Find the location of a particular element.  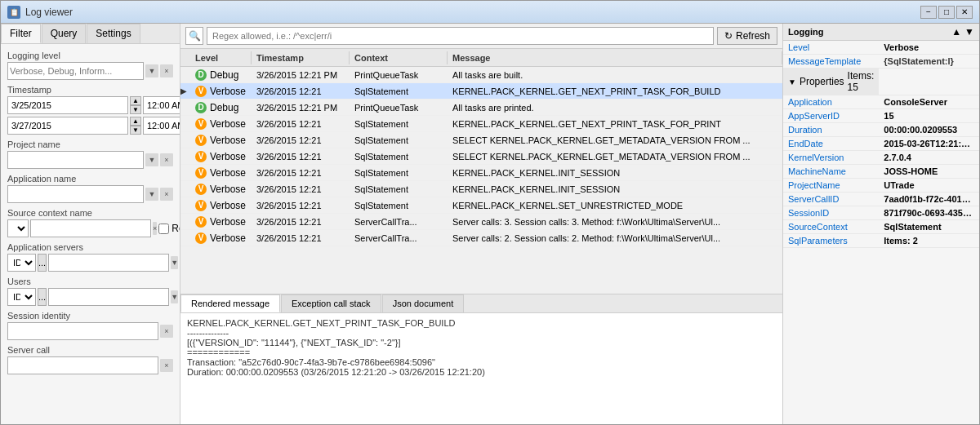

app-servers-id-select: ID is located at coordinates (21, 263).